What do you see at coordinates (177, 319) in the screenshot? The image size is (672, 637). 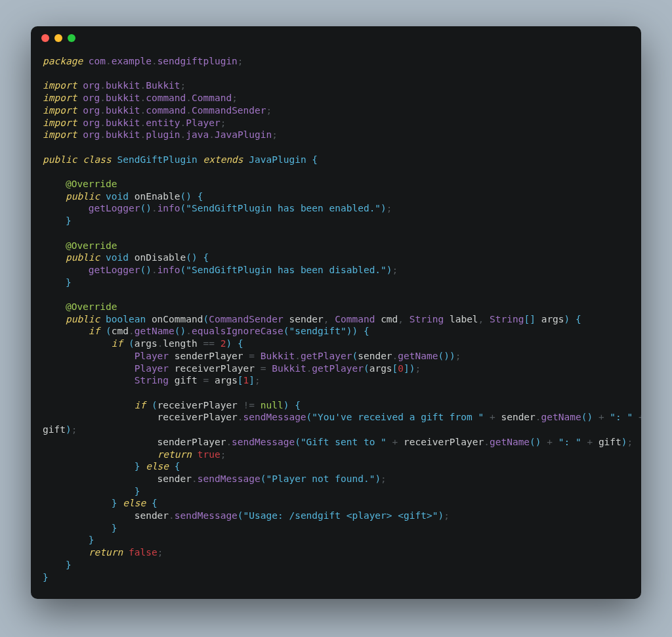 I see `method-onCommand: onCommand` at bounding box center [177, 319].